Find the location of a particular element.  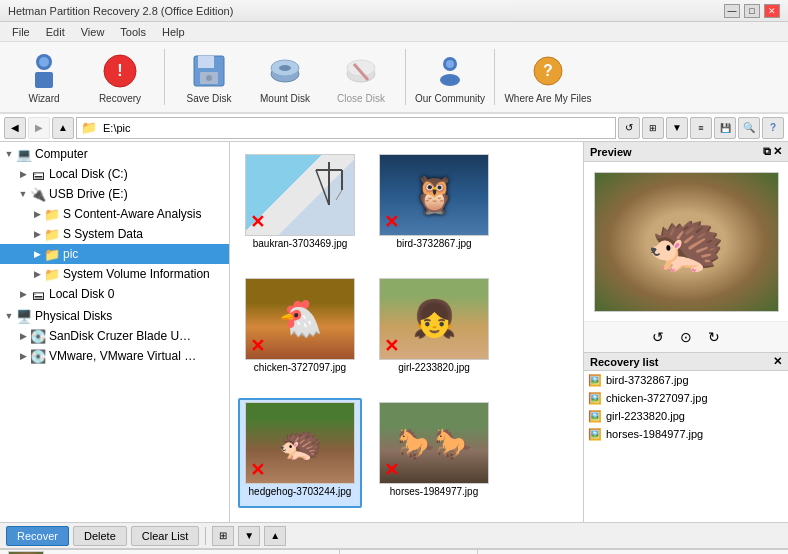

local-disk0-icon: 🖴 is located at coordinates (38, 294).